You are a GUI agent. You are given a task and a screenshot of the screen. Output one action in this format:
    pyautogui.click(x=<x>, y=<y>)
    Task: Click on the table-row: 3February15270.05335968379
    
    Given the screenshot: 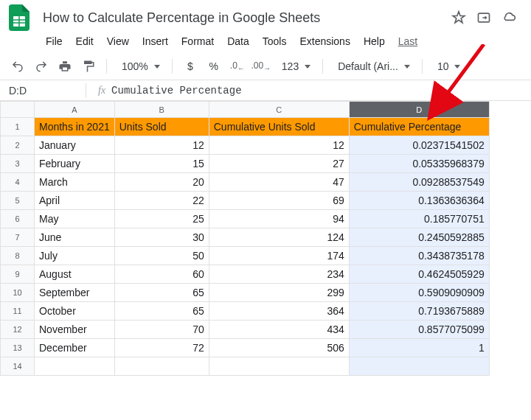 What is the action you would take?
    pyautogui.click(x=245, y=164)
    